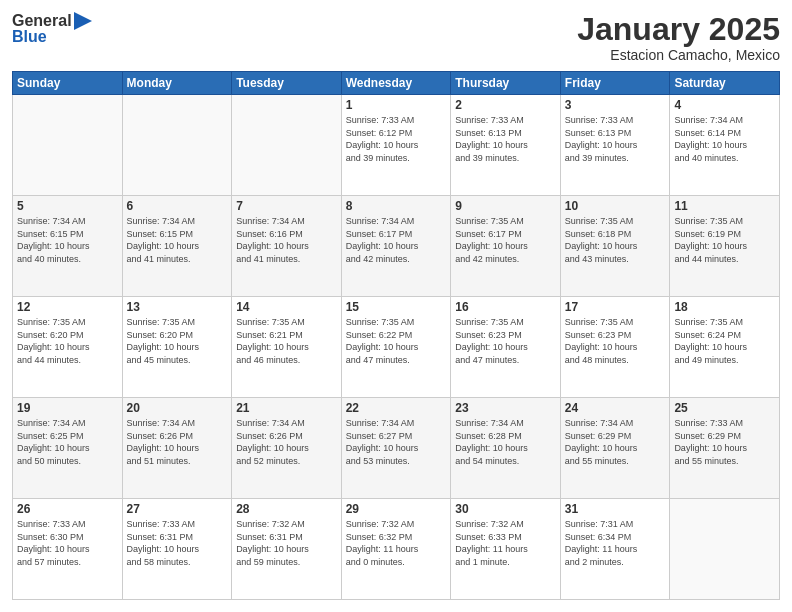  Describe the element at coordinates (68, 550) in the screenshot. I see `table-row: 26Sunrise: 7:33 AM Sunset: 6:30 PM Dayli…` at that location.